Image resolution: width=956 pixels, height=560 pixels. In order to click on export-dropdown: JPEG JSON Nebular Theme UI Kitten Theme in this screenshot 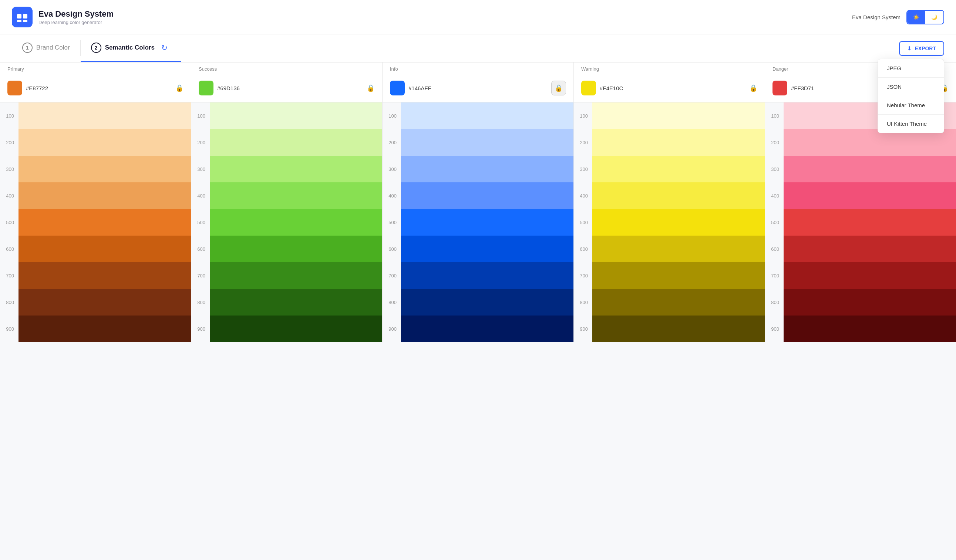, I will do `click(911, 96)`.